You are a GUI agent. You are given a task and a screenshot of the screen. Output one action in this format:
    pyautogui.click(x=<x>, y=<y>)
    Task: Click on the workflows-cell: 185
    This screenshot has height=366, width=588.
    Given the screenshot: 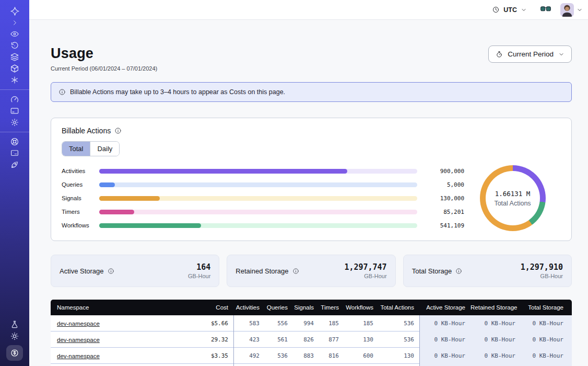 What is the action you would take?
    pyautogui.click(x=361, y=323)
    